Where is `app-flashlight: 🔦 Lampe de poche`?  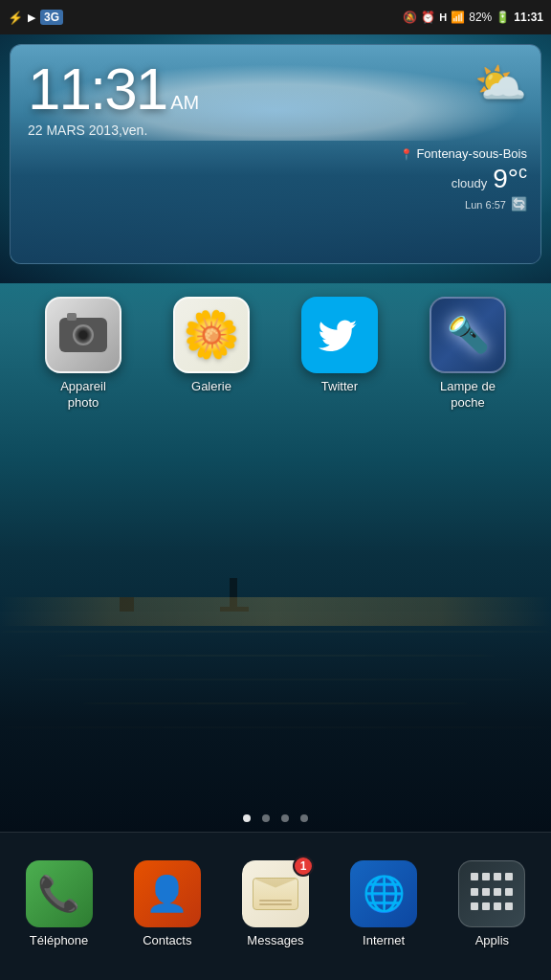
app-flashlight: 🔦 Lampe de poche is located at coordinates (468, 354).